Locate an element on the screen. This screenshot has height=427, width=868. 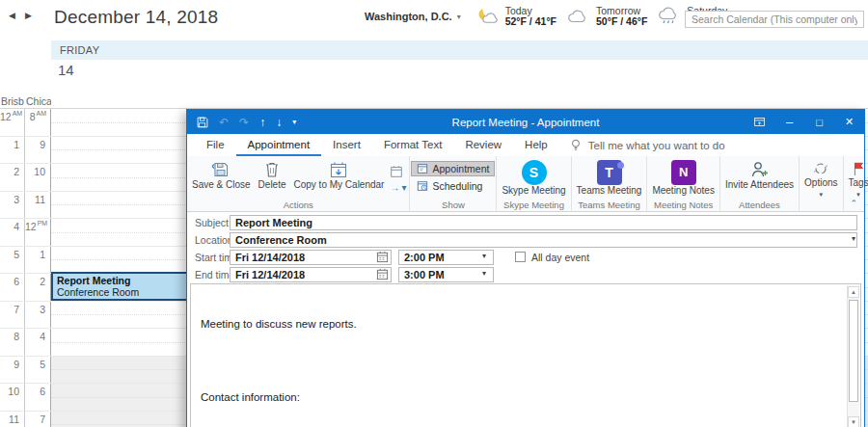
hour-label-left: 10 is located at coordinates (13, 397).